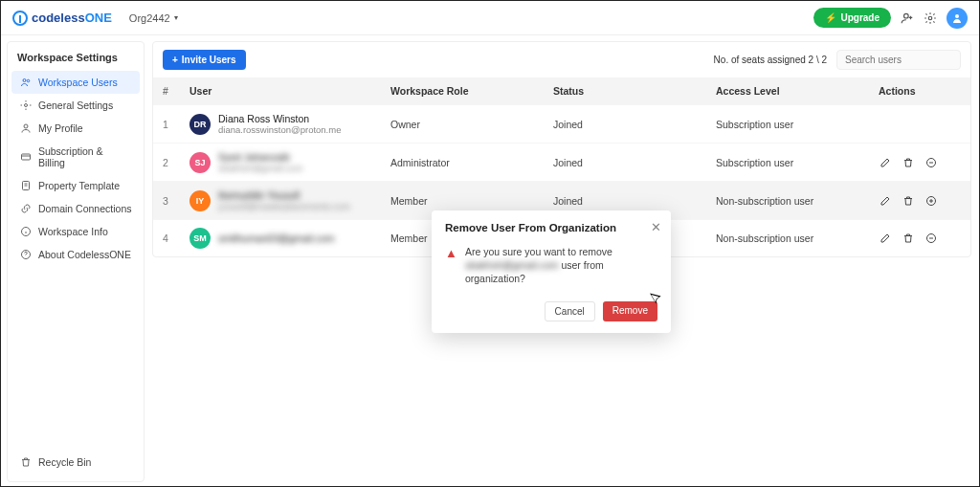 The width and height of the screenshot is (980, 487). I want to click on sidebar-item-property-template: Property Template, so click(76, 186).